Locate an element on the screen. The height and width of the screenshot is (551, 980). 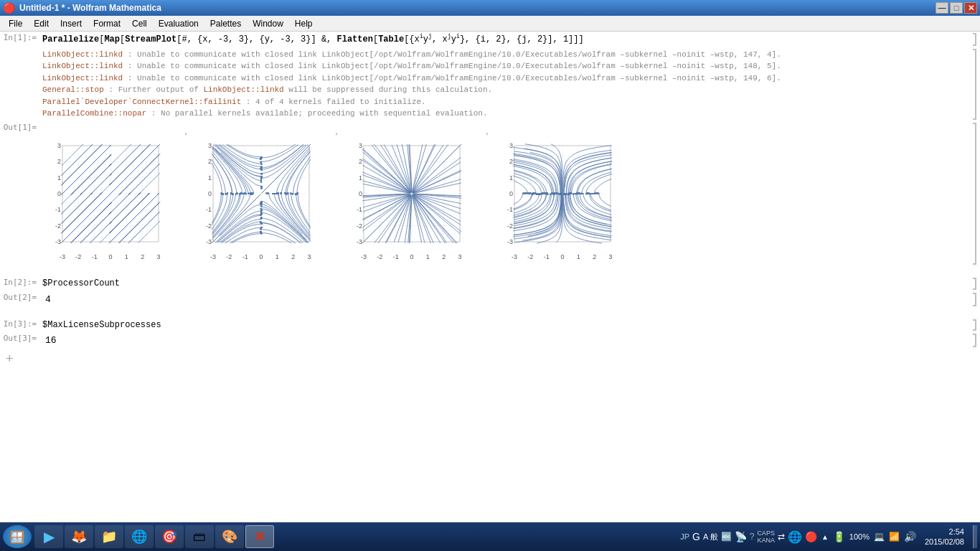
msg-parallel-text-2: No parallel kernels available; proceedin… is located at coordinates (324, 113).